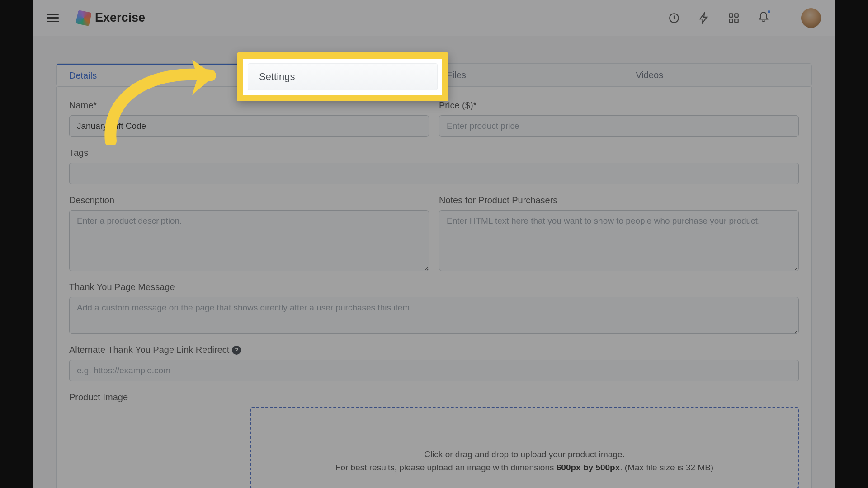  I want to click on notification-dot-icon, so click(769, 12).